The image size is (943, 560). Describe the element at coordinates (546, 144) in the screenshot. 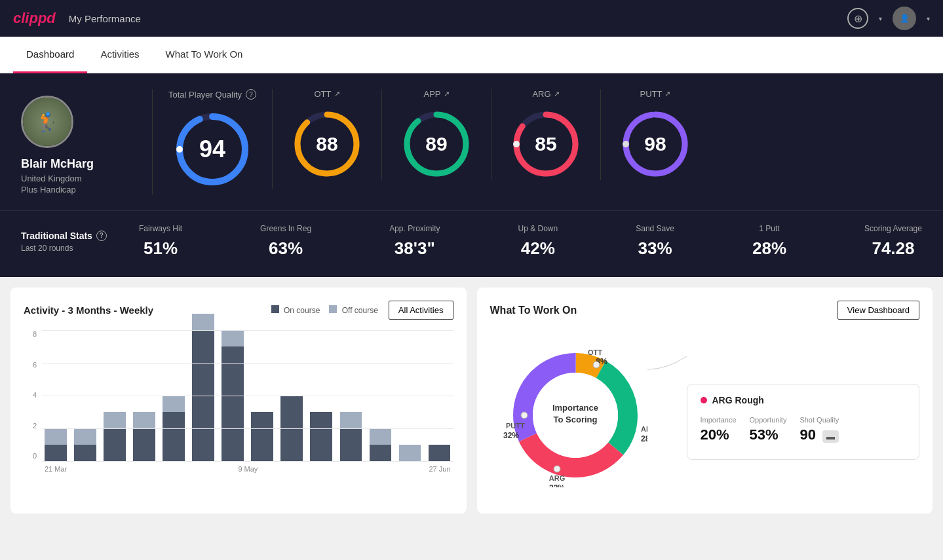

I see `arg-ring: 85` at that location.